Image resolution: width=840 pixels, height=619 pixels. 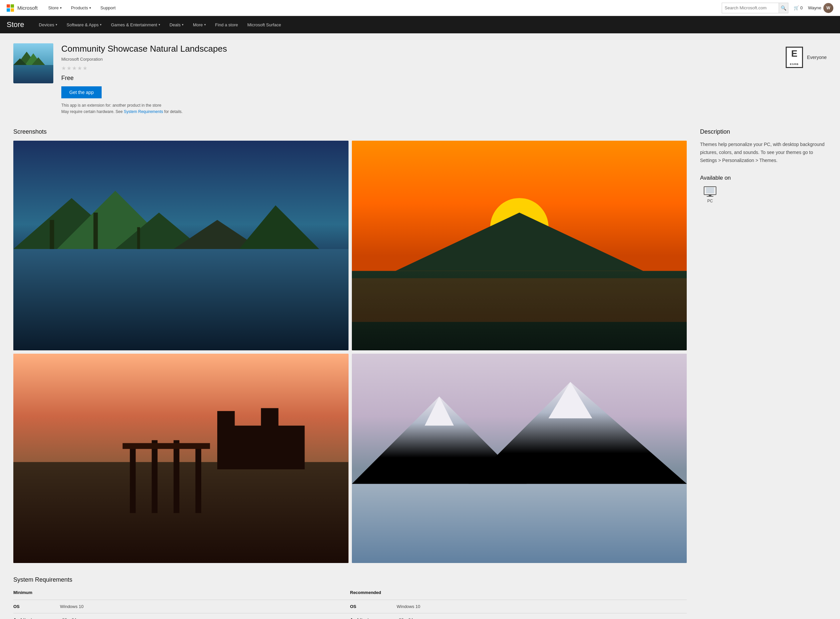 What do you see at coordinates (10, 8) in the screenshot?
I see `microsoft-logo-icon` at bounding box center [10, 8].